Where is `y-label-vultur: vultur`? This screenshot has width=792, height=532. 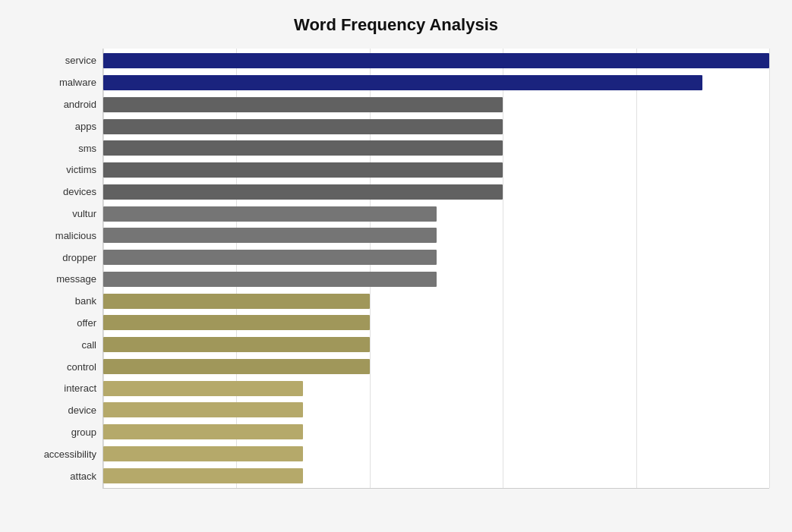
y-label-vultur: vultur is located at coordinates (84, 214).